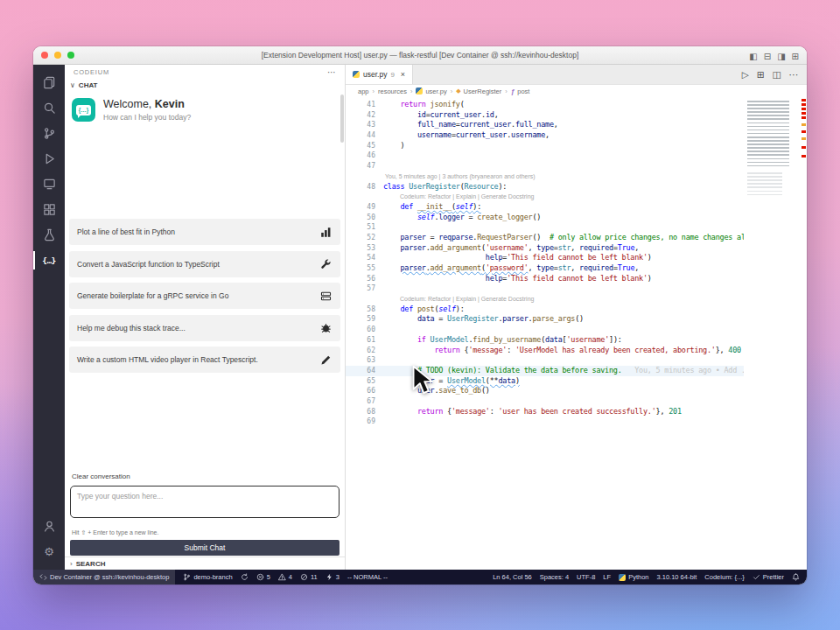 Image resolution: width=840 pixels, height=630 pixels. I want to click on code-line: 61 if UserModel.find_by_username(data['u…, so click(544, 340).